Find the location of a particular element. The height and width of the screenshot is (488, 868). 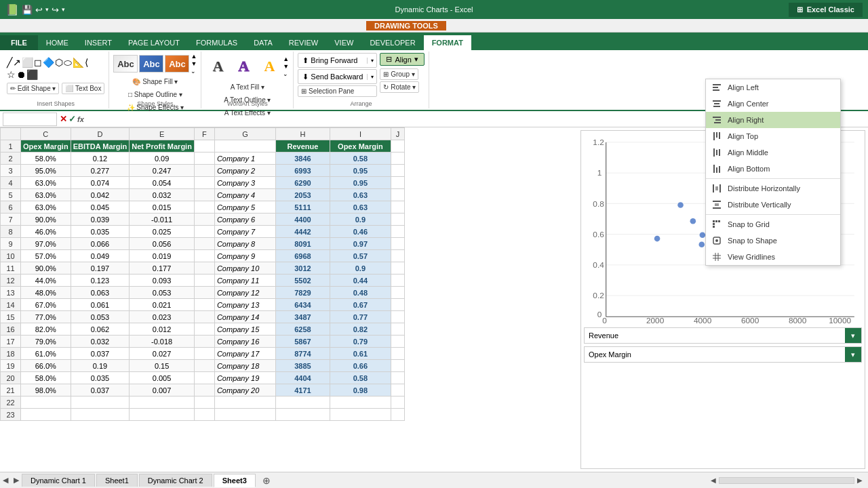

save-icon: 💾 is located at coordinates (27, 9).